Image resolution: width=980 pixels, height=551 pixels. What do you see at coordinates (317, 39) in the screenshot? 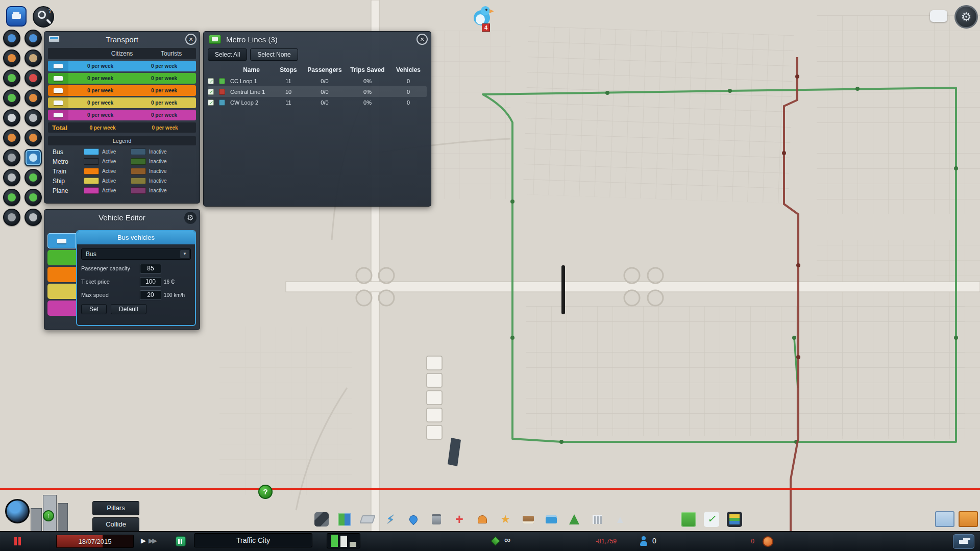
I see `metro-panel-titlebar: Metro Lines (3) ×` at bounding box center [317, 39].